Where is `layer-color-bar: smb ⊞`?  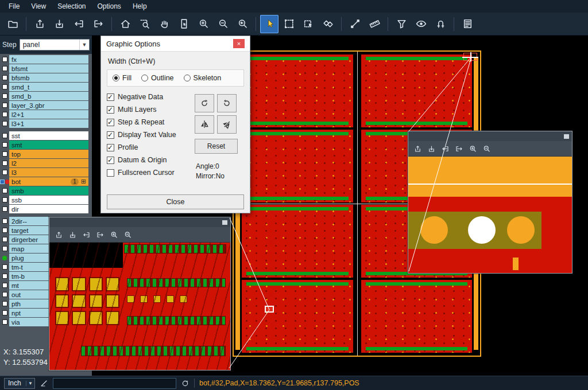 layer-color-bar: smb ⊞ is located at coordinates (49, 190).